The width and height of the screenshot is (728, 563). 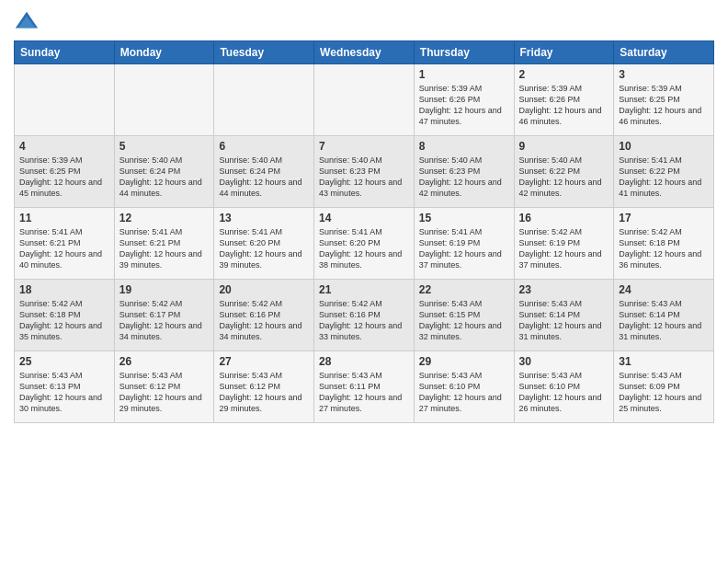 I want to click on day-cell: 12Sunrise: 5:41 AM Sunset: 6:21 PM Dayli…, so click(x=164, y=244).